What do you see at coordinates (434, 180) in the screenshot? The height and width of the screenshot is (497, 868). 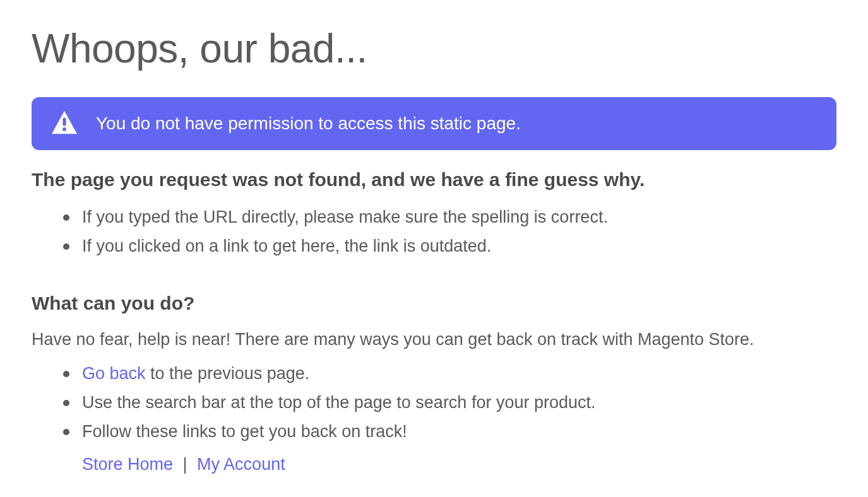 I see `not-found-heading: The page you request was not found, and …` at bounding box center [434, 180].